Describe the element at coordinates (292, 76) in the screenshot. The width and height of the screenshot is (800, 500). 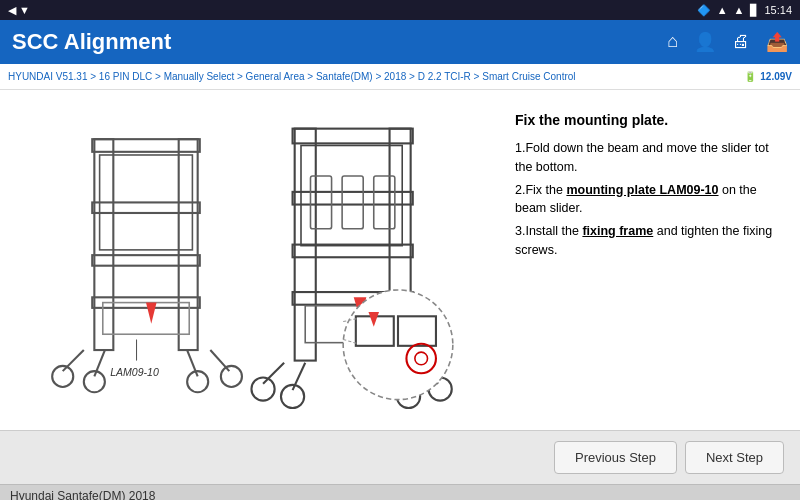
I see `breadcrumb: HYUNDAI V51.31 > 16 PIN DLC > Manually S…` at that location.